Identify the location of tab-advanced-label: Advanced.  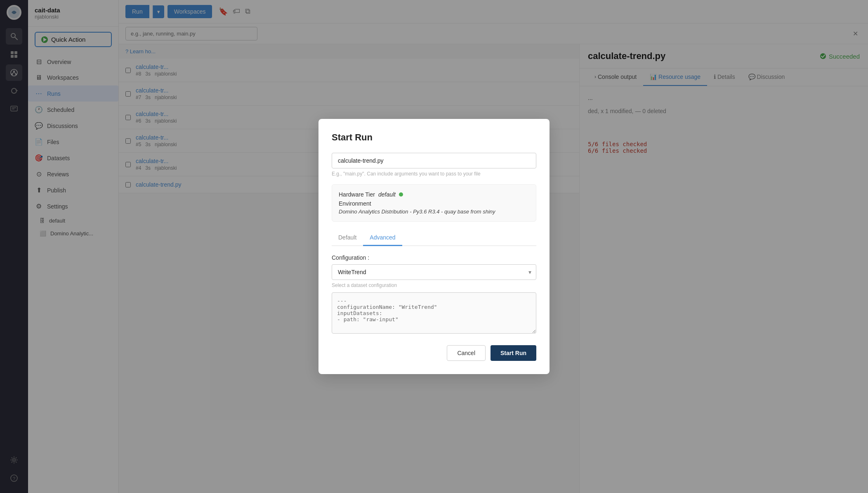
(382, 237).